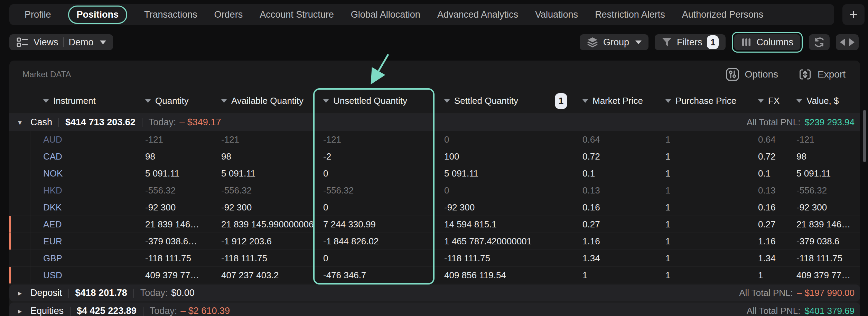 The height and width of the screenshot is (316, 868). I want to click on cell-value: -556.32, so click(820, 190).